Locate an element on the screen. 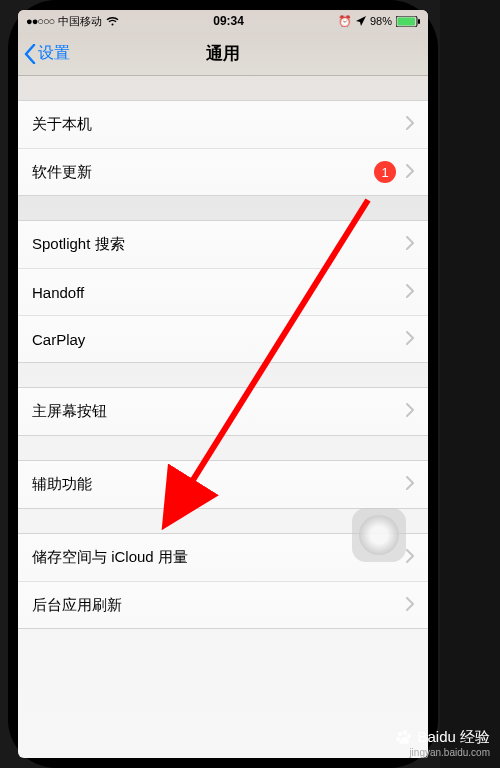  row-label: 辅助功能 is located at coordinates (219, 484).